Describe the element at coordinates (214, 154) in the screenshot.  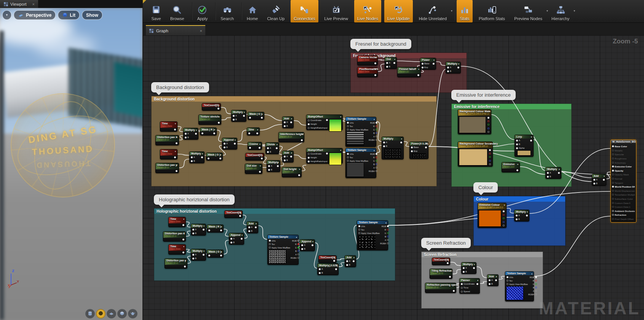
I see `node-header: Mask ( G )▾` at that location.